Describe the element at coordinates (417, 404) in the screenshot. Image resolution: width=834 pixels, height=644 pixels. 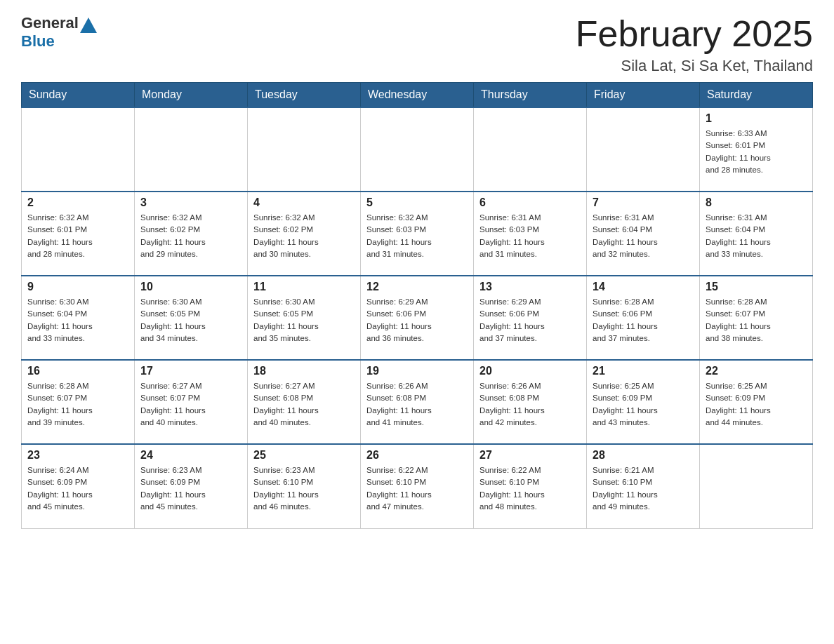
I see `day-info: Sunrise: 6:26 AM Sunset: 6:08 PM Dayligh…` at that location.